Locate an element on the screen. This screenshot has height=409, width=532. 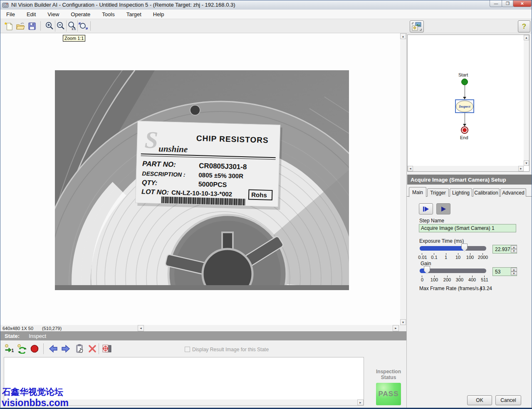
paste-step-button is located at coordinates (80, 349).